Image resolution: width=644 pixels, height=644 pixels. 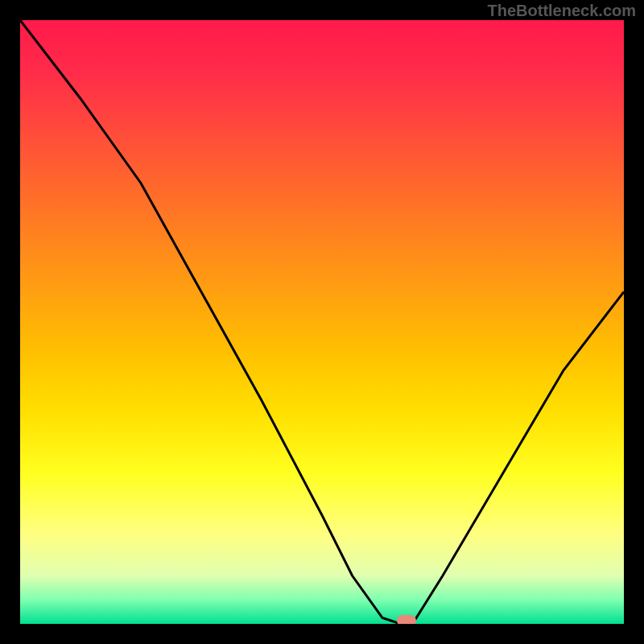 What do you see at coordinates (407, 620) in the screenshot?
I see `optimal-marker` at bounding box center [407, 620].